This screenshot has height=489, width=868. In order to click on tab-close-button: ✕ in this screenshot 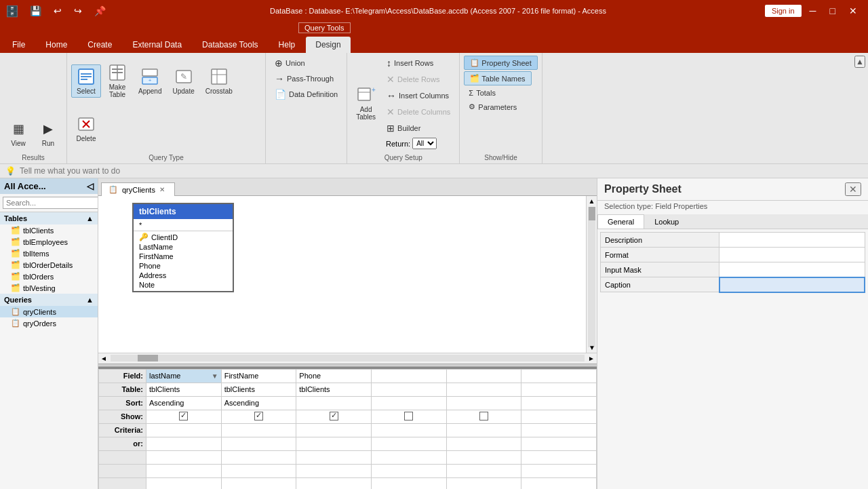, I will do `click(162, 190)`.